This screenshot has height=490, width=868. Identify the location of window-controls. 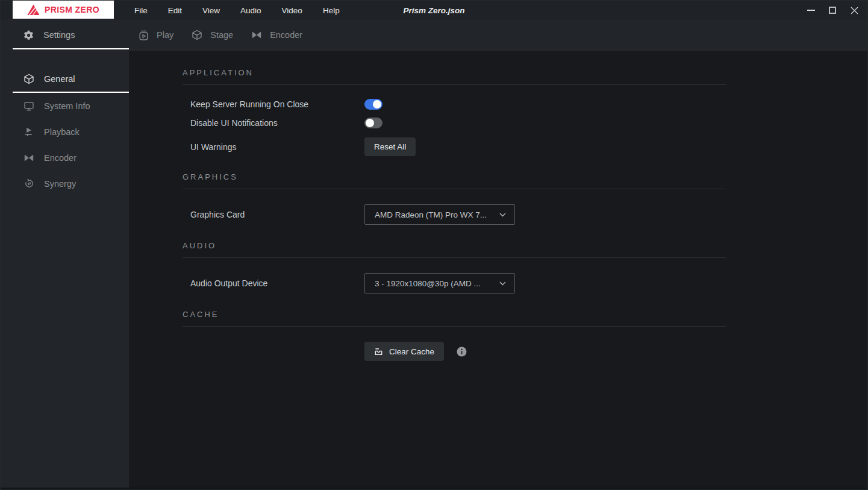
(832, 10).